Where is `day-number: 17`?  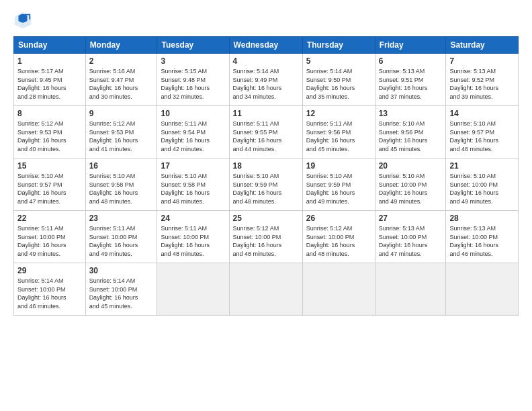 day-number: 17 is located at coordinates (193, 166).